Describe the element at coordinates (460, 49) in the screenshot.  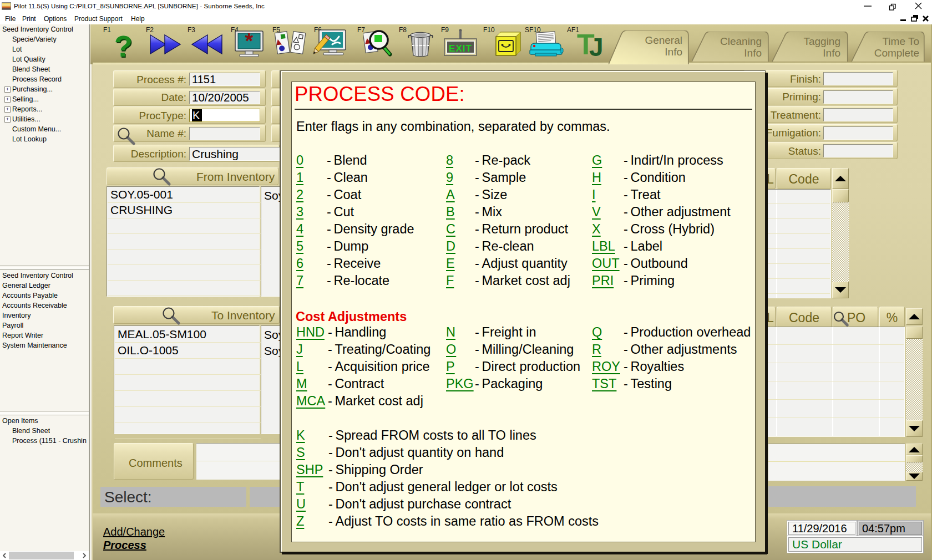
I see `svg-text: EXIT` at that location.